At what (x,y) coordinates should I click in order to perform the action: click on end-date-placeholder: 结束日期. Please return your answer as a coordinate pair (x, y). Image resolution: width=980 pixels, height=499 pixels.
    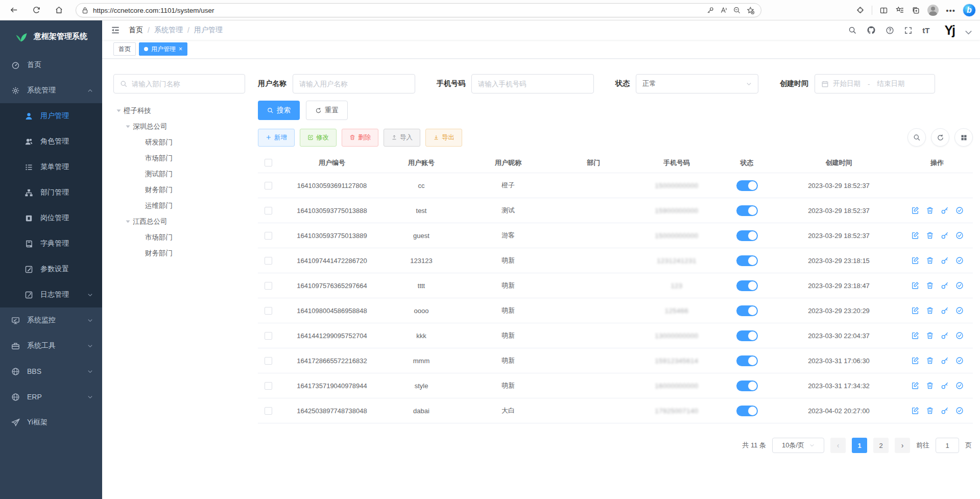
    Looking at the image, I should click on (891, 84).